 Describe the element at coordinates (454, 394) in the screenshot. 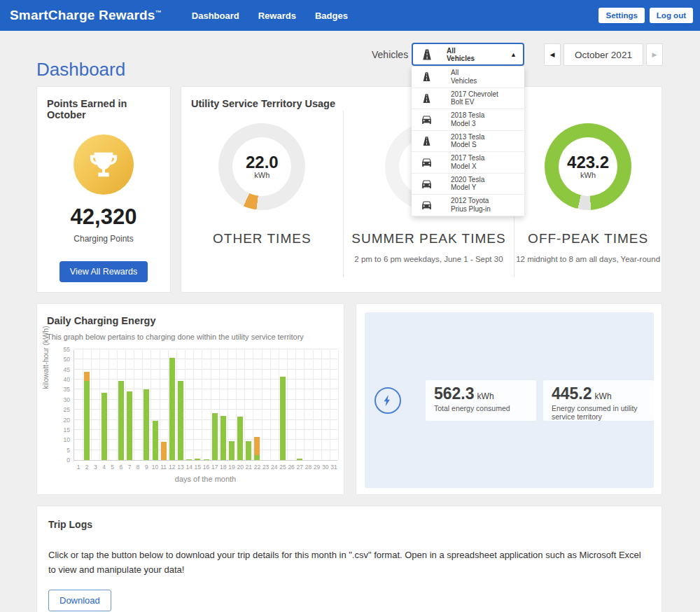

I see `stat-value: 562.3` at that location.